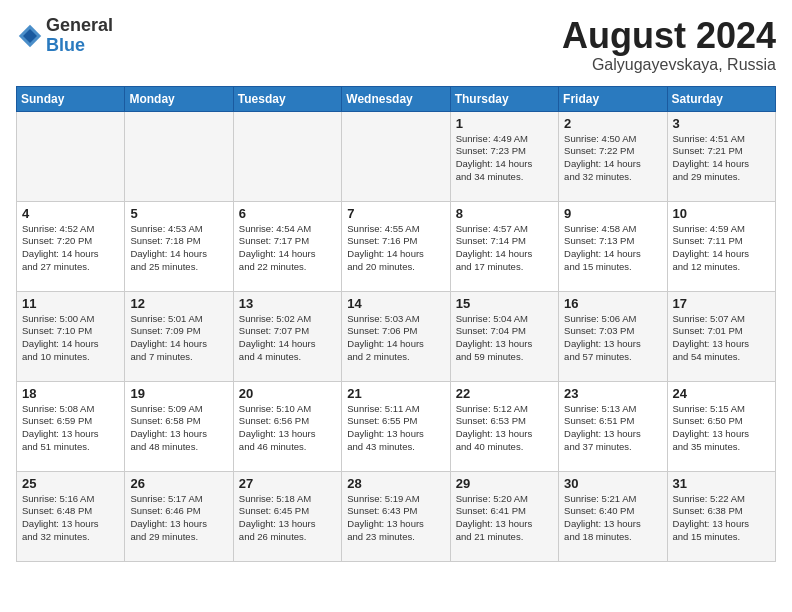 Image resolution: width=792 pixels, height=612 pixels. Describe the element at coordinates (288, 214) in the screenshot. I see `day-number: 6` at that location.